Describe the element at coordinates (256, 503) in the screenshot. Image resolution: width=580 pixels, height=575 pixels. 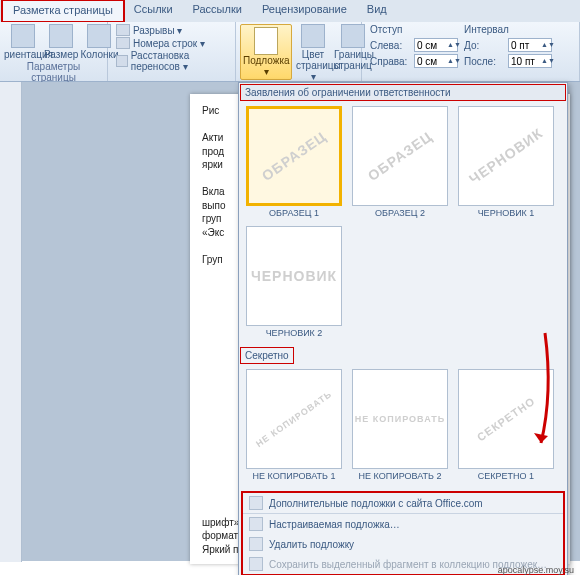
I see `office-icon` at that location.